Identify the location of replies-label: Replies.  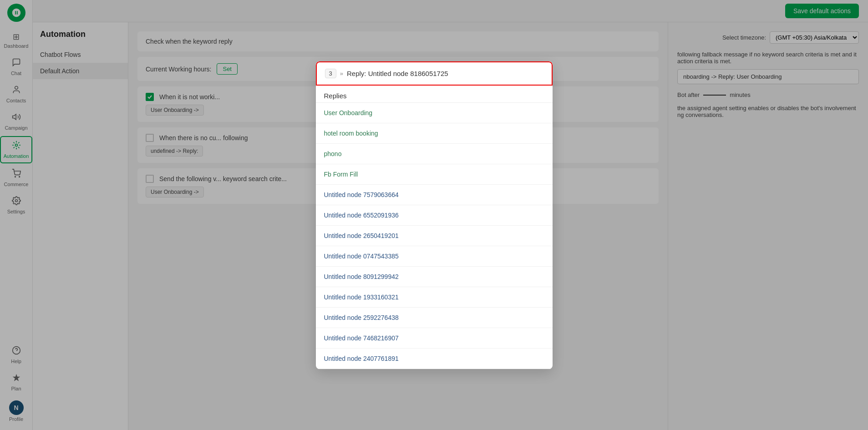
(335, 96).